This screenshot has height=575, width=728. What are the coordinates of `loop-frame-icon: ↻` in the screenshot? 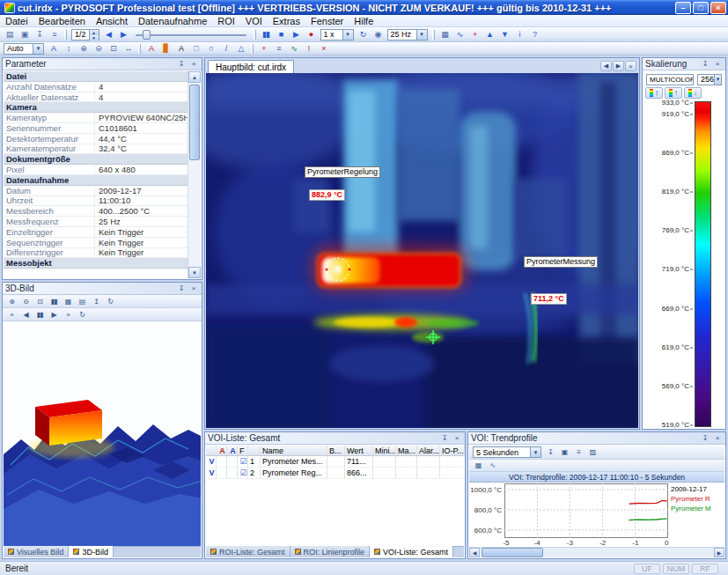 It's located at (82, 315).